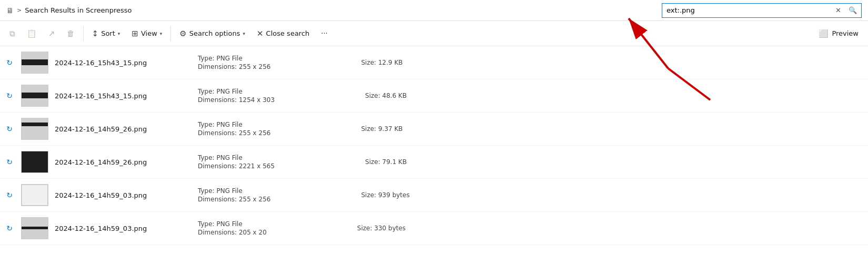  What do you see at coordinates (236, 100) in the screenshot?
I see `file-dimensions: Dimensions: 1254 x 303` at bounding box center [236, 100].